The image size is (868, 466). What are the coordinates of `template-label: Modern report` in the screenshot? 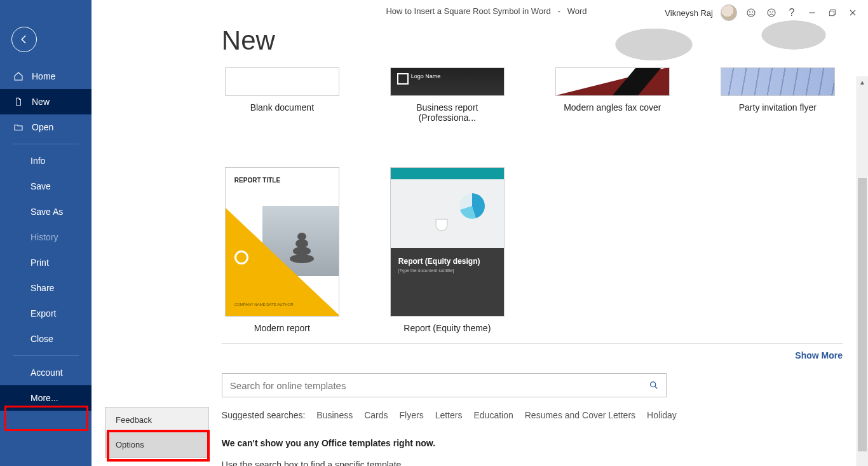 It's located at (282, 328).